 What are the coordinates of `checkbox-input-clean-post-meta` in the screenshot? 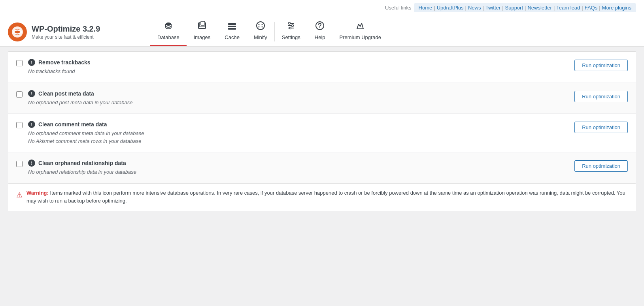 It's located at (19, 94).